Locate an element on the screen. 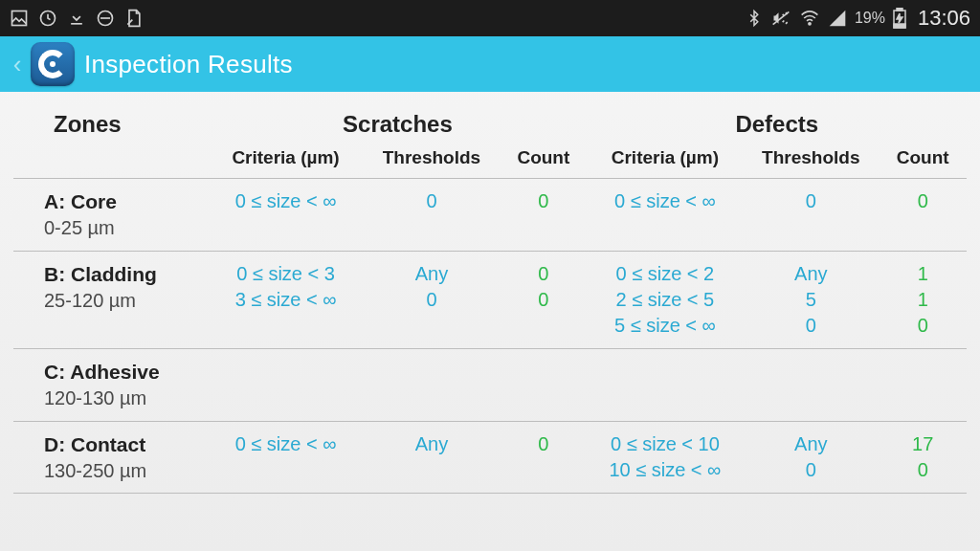 This screenshot has width=980, height=551. zone-range: 120-130 µm is located at coordinates (124, 398).